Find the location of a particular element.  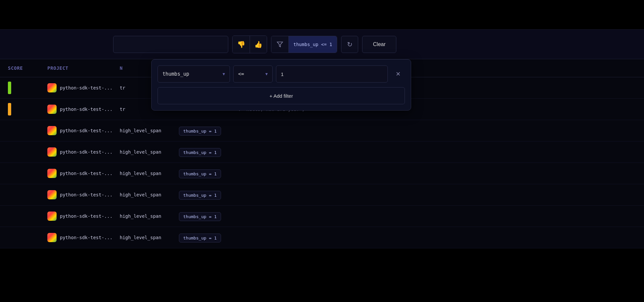

col-header-score: Score is located at coordinates (28, 68).